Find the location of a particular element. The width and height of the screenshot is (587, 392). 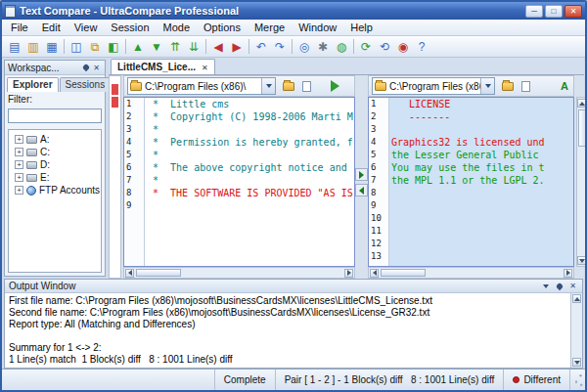

minimize-button: ─ is located at coordinates (534, 12).